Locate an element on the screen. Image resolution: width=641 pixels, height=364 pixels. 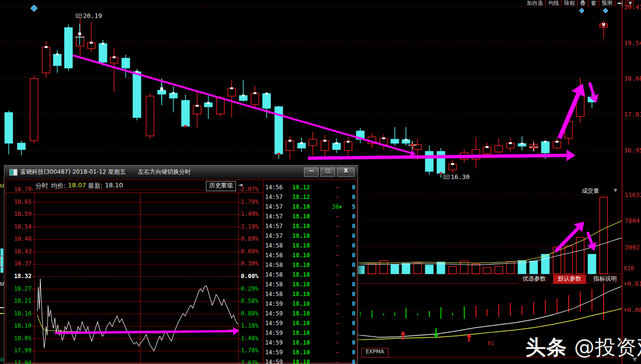
watermark-logo: 头条 is located at coordinates (546, 347).